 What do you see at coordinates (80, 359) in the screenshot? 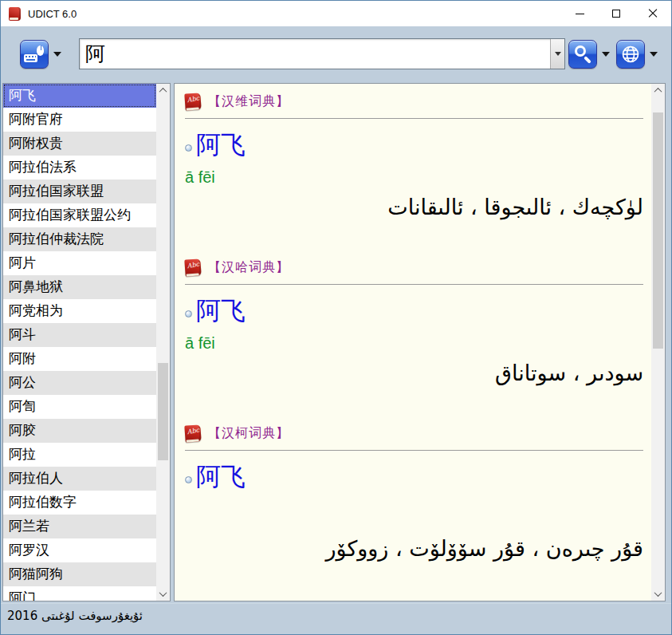
I see `list-item: 阿附` at bounding box center [80, 359].